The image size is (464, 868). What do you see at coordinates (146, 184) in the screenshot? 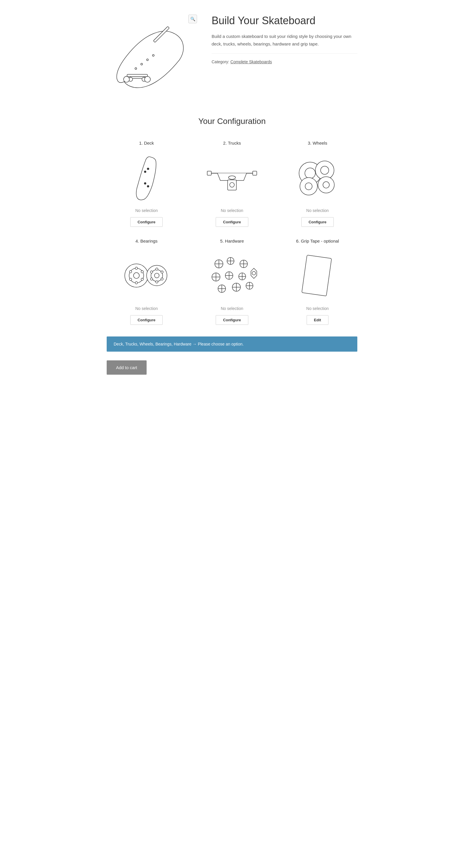
I see `config-item-deck: 1. Deck No selection Configure` at bounding box center [146, 184].